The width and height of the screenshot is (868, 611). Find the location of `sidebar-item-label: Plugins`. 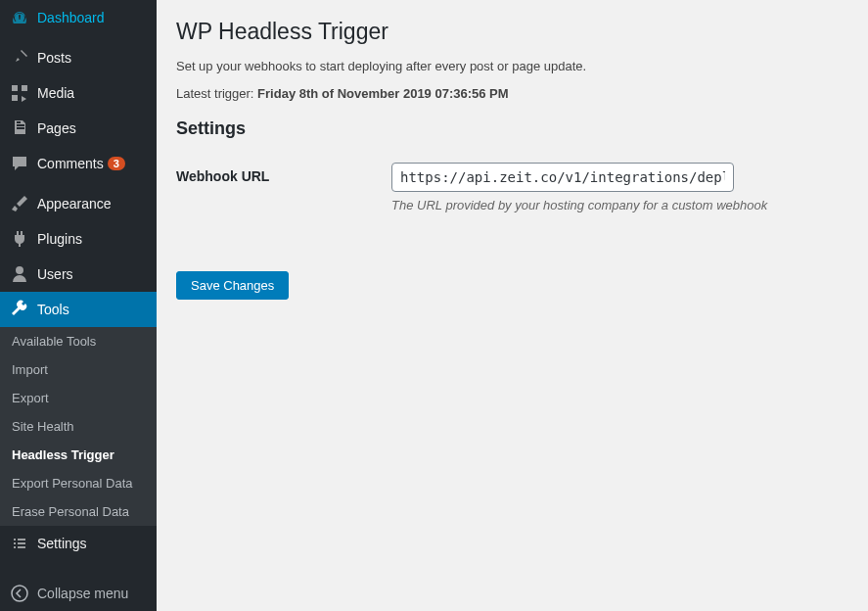

sidebar-item-label: Plugins is located at coordinates (60, 239).